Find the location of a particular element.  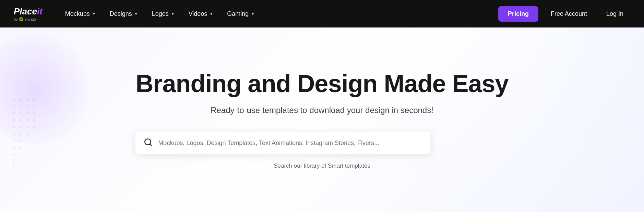

hero-title: Branding and Design Made Easy is located at coordinates (322, 84).